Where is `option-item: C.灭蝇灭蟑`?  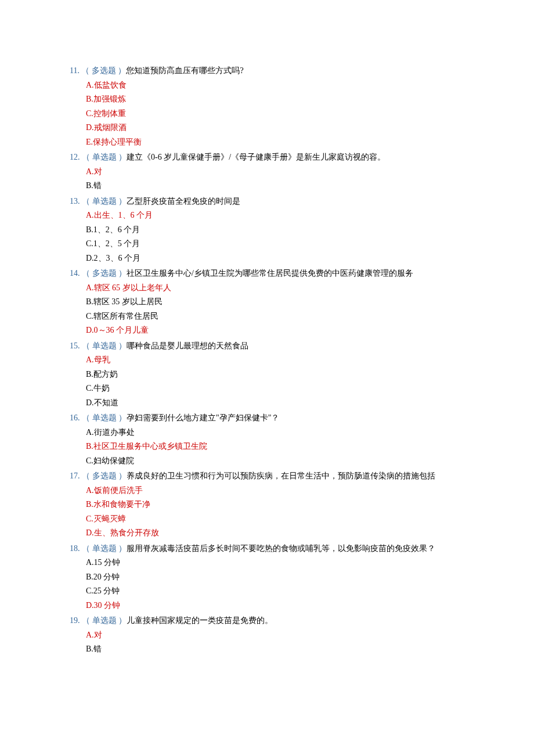
option-item: C.灭蝇灭蟑 is located at coordinates (275, 519).